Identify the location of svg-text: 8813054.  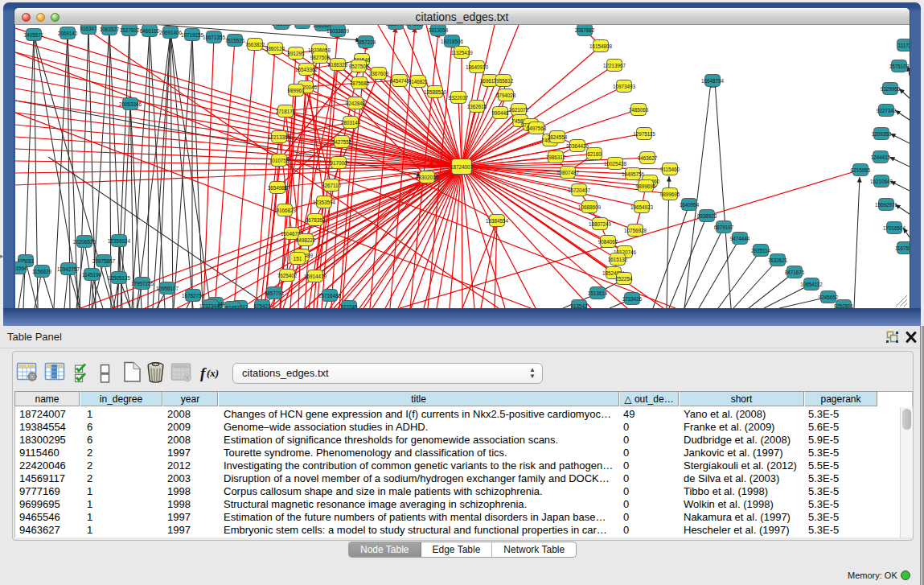
(439, 31).